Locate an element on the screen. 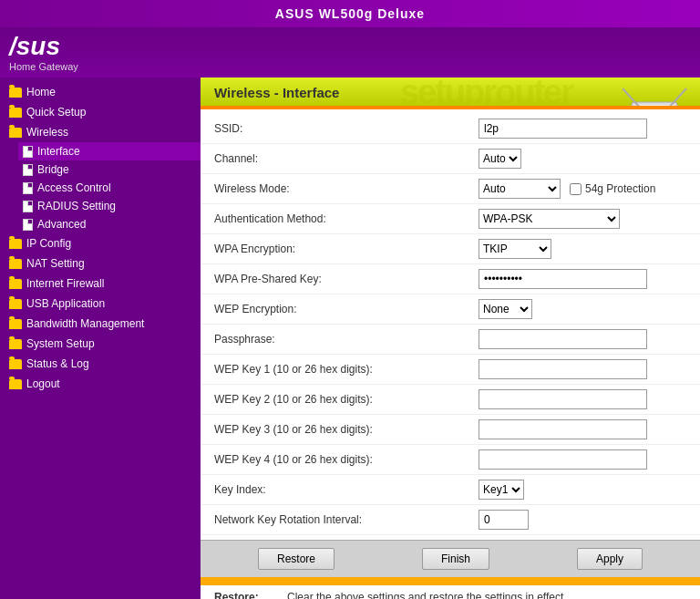 This screenshot has width=700, height=599. wpa-encryption-control: TKIPAESTKIP+AES is located at coordinates (582, 249).